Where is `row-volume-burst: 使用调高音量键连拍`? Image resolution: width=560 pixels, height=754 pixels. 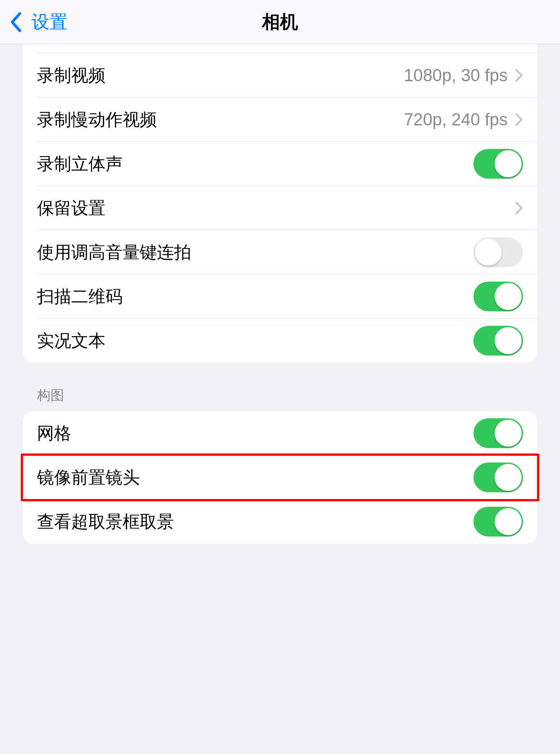
row-volume-burst: 使用调高音量键连拍 is located at coordinates (280, 252).